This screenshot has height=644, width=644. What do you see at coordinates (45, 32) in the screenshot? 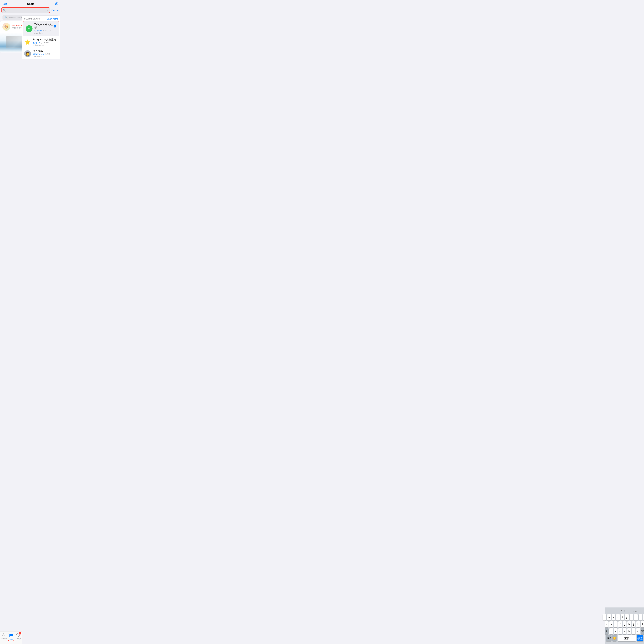
I see `result-meta-1: @tgcnx, 178,217 members` at bounding box center [45, 32].